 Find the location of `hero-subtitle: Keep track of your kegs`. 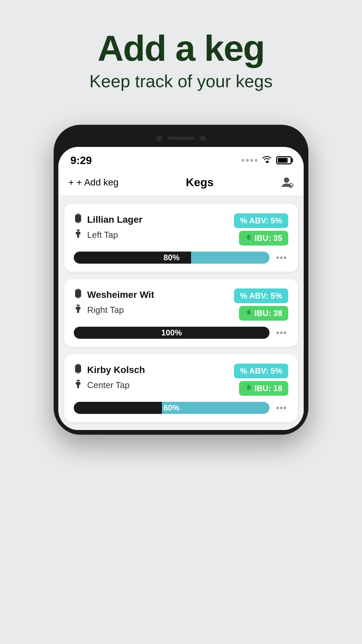

hero-subtitle: Keep track of your kegs is located at coordinates (181, 81).